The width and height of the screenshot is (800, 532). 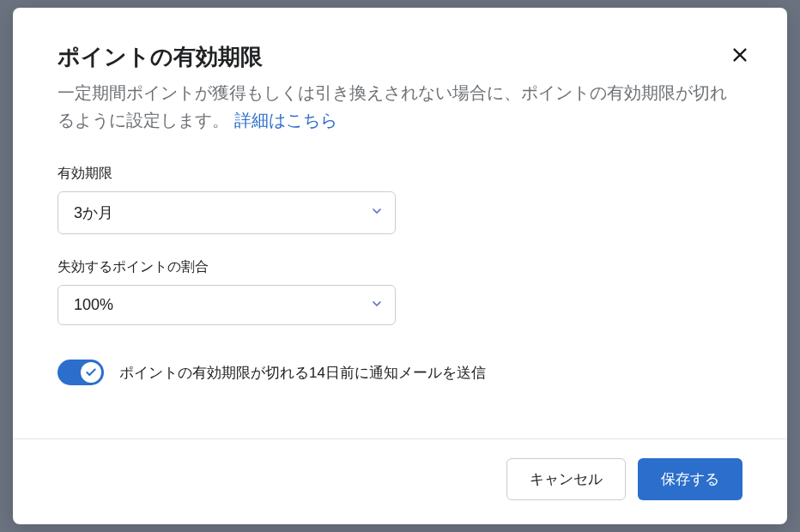 I want to click on expiry-field-group: 有効期限 3か月, so click(x=400, y=199).